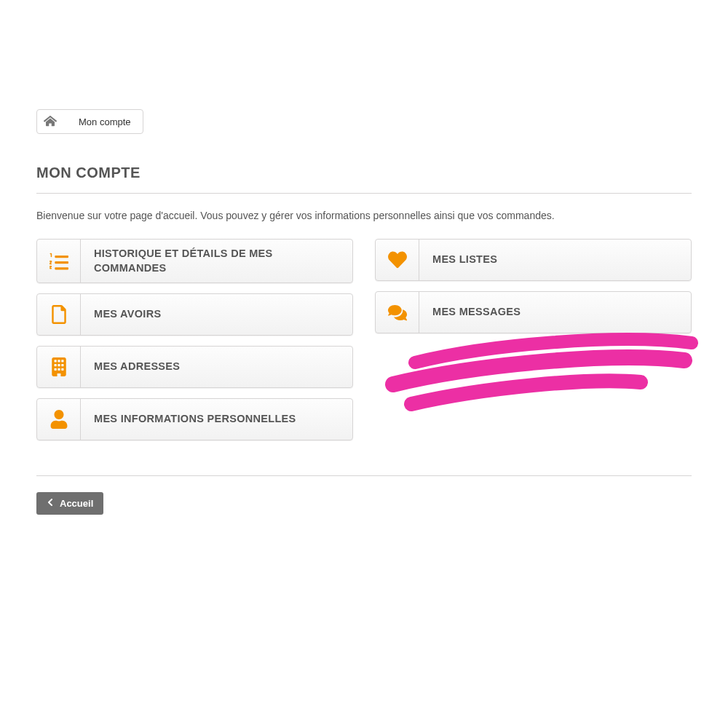  What do you see at coordinates (217, 261) in the screenshot?
I see `tile-label: HISTORIQUE ET DÉTAILS DE MES COMMANDES` at bounding box center [217, 261].